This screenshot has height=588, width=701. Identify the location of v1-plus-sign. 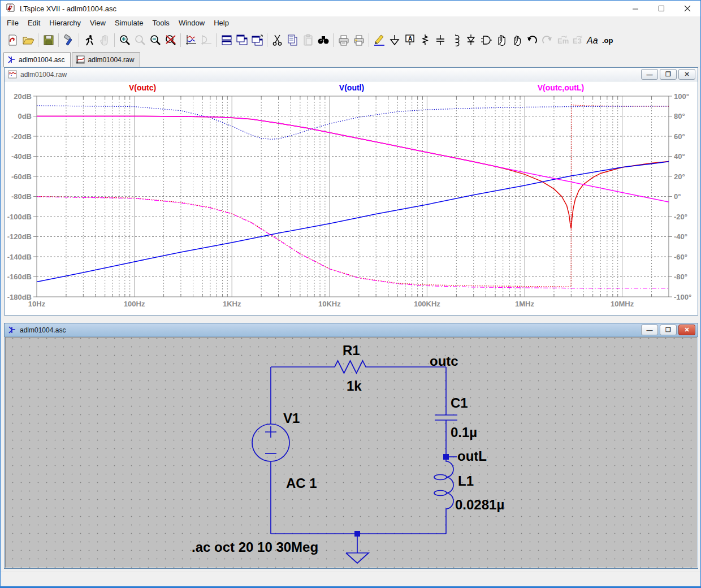
(271, 432).